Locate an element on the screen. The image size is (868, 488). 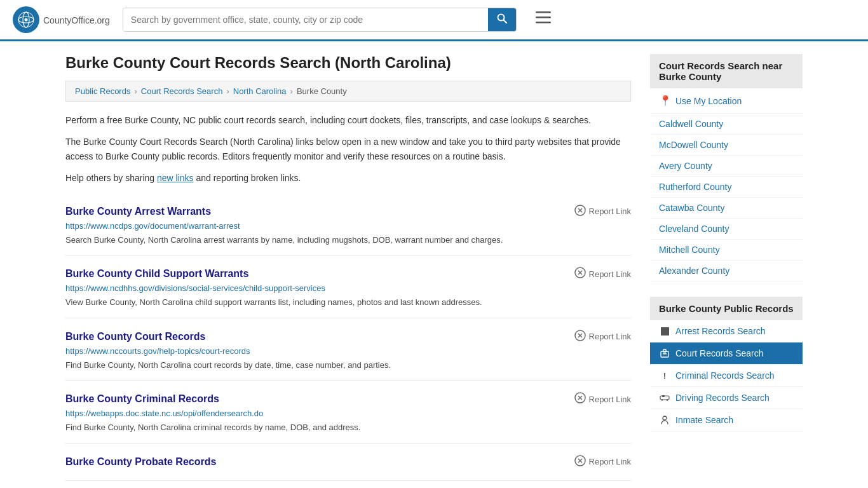
arrest-records-icon is located at coordinates (665, 331).